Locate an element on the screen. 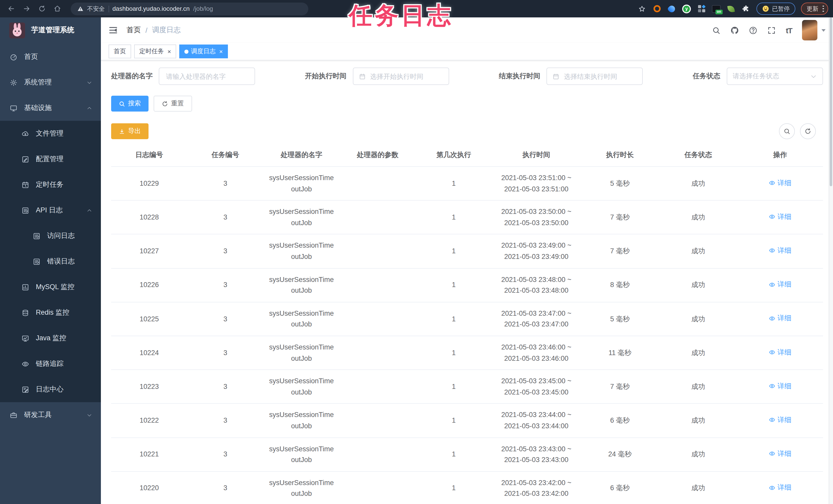  begin-time-input is located at coordinates (401, 76).